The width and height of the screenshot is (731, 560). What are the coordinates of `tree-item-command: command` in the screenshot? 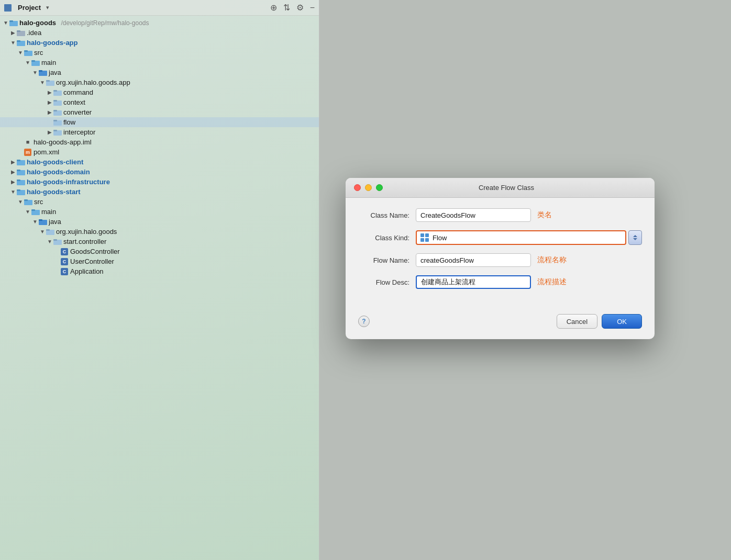 It's located at (159, 92).